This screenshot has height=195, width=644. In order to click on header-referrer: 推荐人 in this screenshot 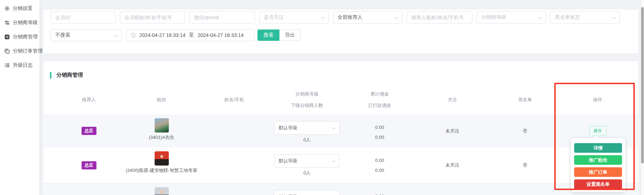, I will do `click(89, 100)`.